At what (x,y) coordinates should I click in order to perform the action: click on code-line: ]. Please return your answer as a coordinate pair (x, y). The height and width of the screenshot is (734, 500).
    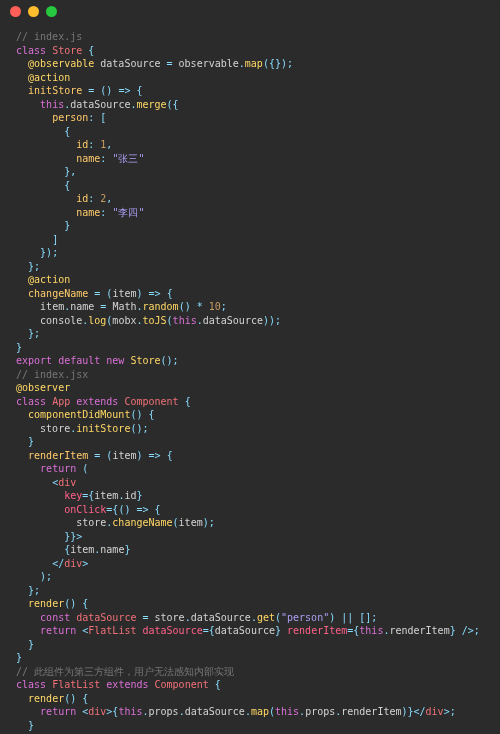
    Looking at the image, I should click on (37, 240).